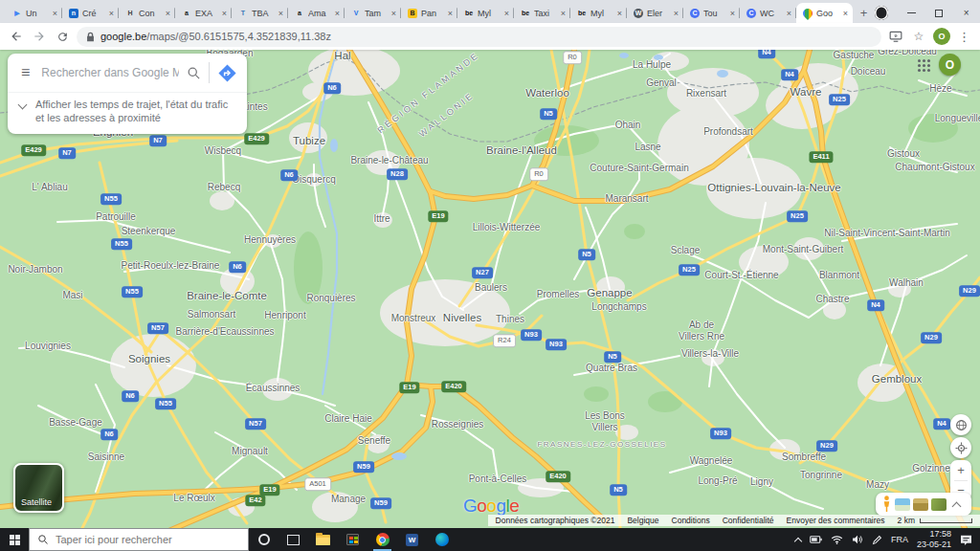 This screenshot has height=551, width=980. What do you see at coordinates (383, 540) in the screenshot?
I see `chrome-taskbar-button` at bounding box center [383, 540].